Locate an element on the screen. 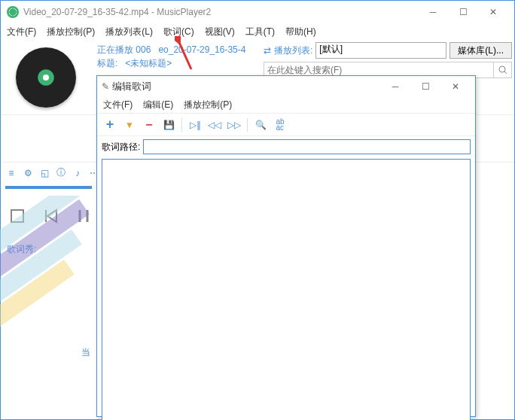  lyric-fragment: 当 is located at coordinates (86, 352).